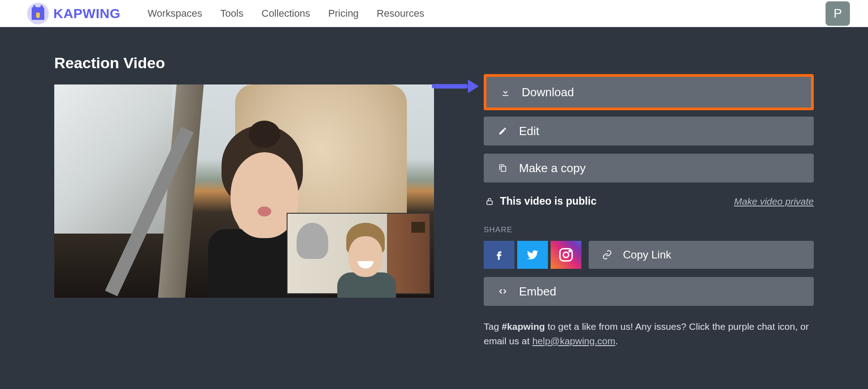 The image size is (868, 389). What do you see at coordinates (499, 255) in the screenshot?
I see `share-facebook` at bounding box center [499, 255].